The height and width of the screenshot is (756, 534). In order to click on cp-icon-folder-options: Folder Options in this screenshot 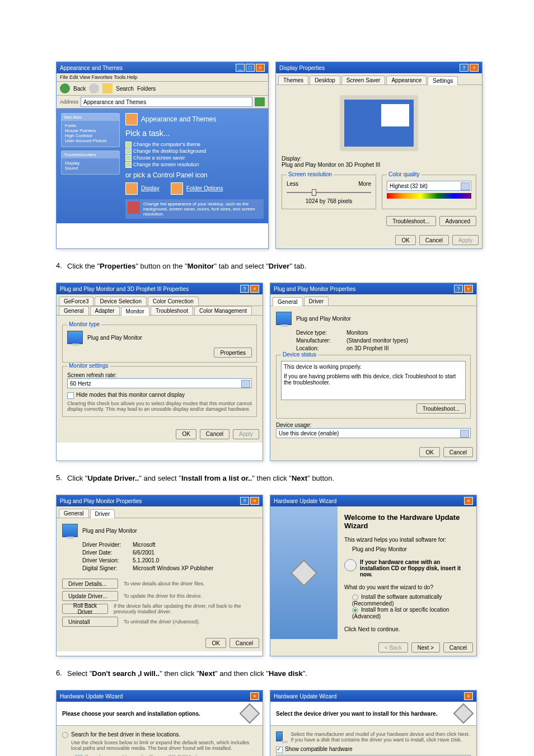, I will do `click(197, 189)`.